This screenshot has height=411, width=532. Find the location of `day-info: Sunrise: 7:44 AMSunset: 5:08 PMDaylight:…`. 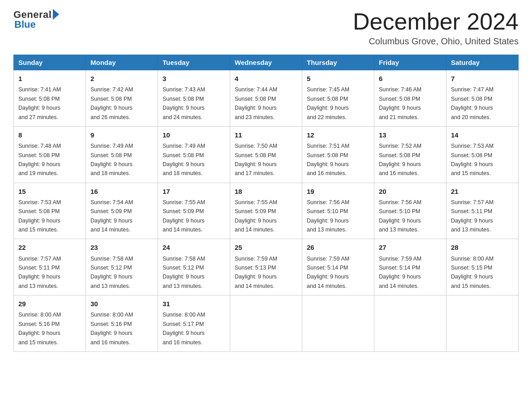

day-info: Sunrise: 7:44 AMSunset: 5:08 PMDaylight:… is located at coordinates (256, 103).